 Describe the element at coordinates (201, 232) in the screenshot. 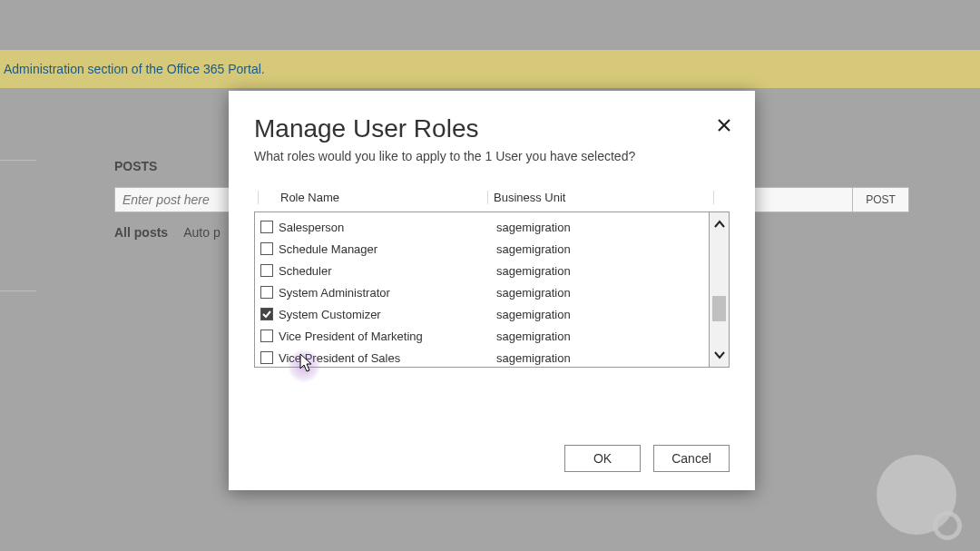

I see `filter-auto-posts: Auto p` at that location.